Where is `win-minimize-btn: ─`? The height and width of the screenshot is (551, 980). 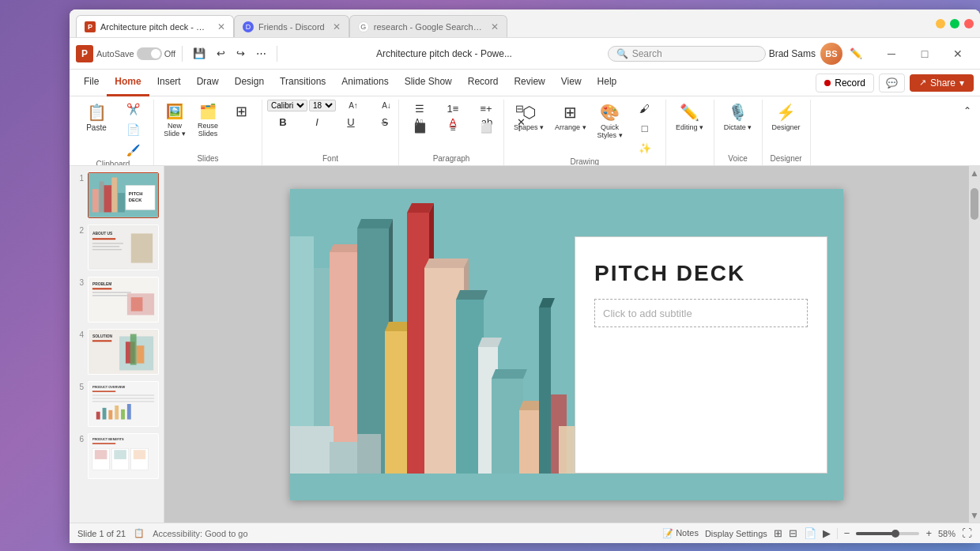
win-minimize-btn: ─ is located at coordinates (891, 54).